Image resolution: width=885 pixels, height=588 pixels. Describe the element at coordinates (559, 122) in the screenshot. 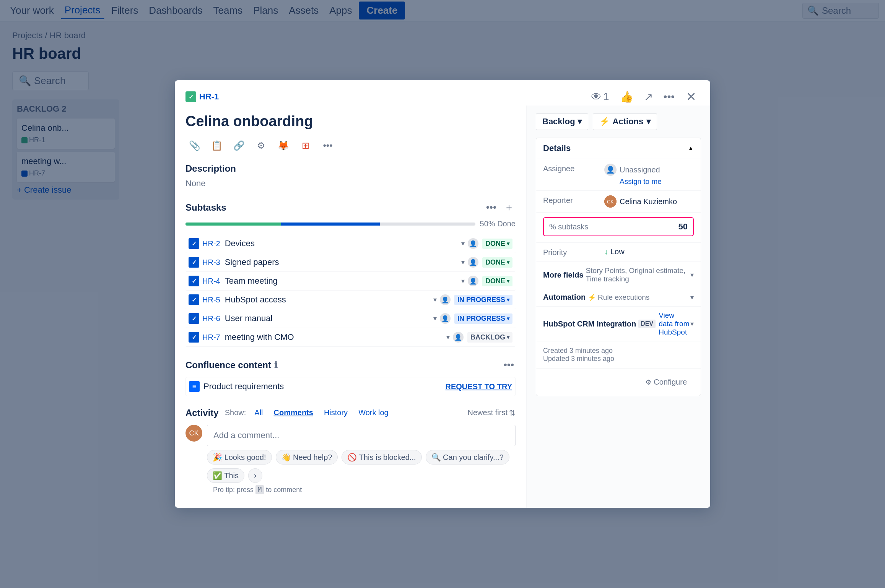

I see `backlog-label: Backlog` at that location.